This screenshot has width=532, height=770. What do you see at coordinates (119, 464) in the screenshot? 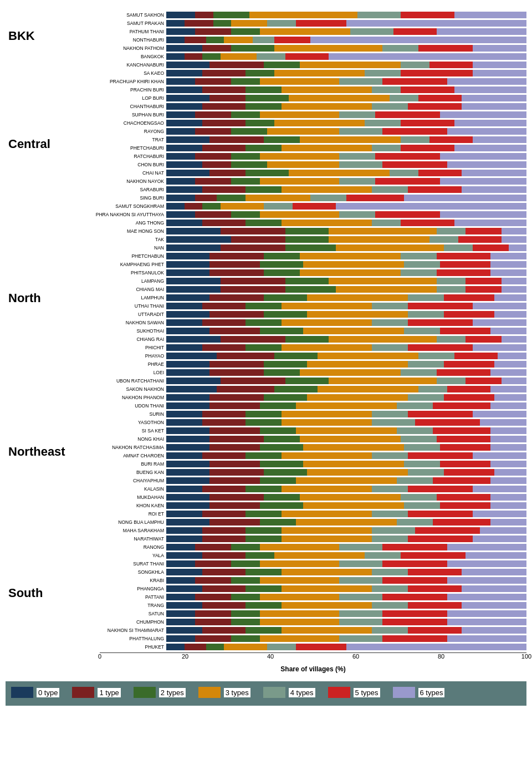
I see `province-label: BURI RAM` at bounding box center [119, 464].